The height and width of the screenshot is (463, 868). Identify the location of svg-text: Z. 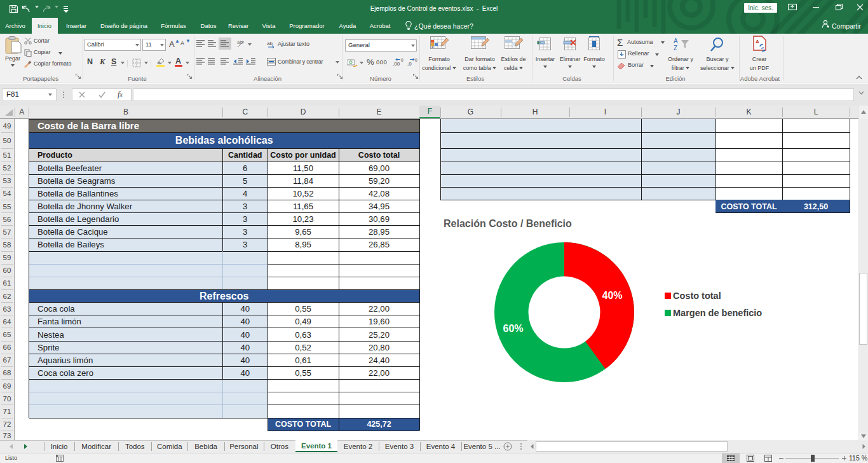
(675, 48).